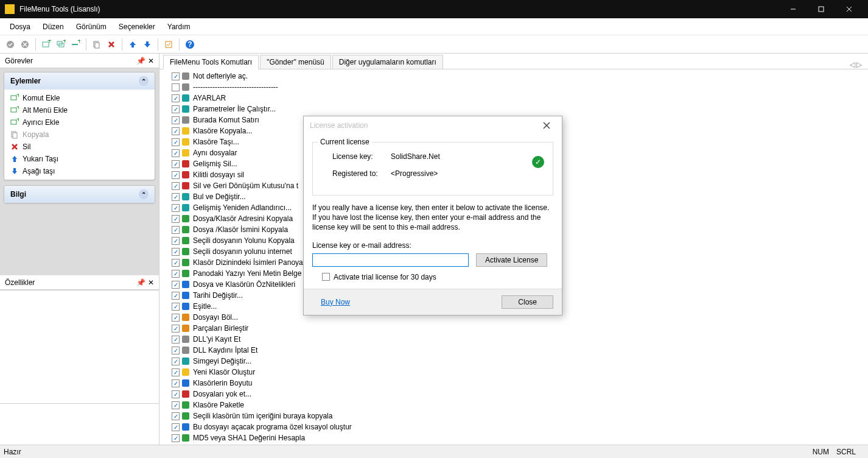 This screenshot has width=868, height=458. Describe the element at coordinates (514, 361) in the screenshot. I see `tree-row: ✓Simgeyi Değiştir...` at that location.